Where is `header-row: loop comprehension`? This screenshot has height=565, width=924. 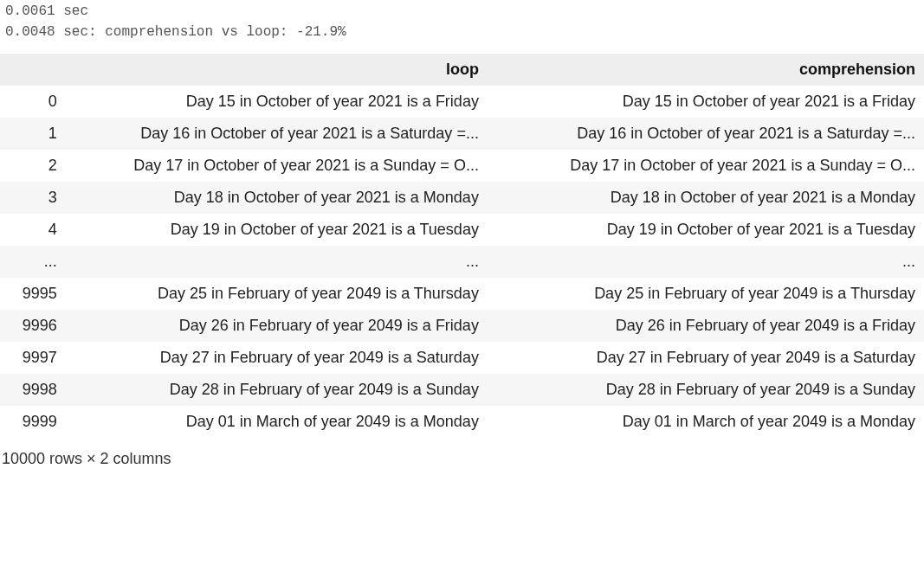
header-row: loop comprehension is located at coordinates (462, 69).